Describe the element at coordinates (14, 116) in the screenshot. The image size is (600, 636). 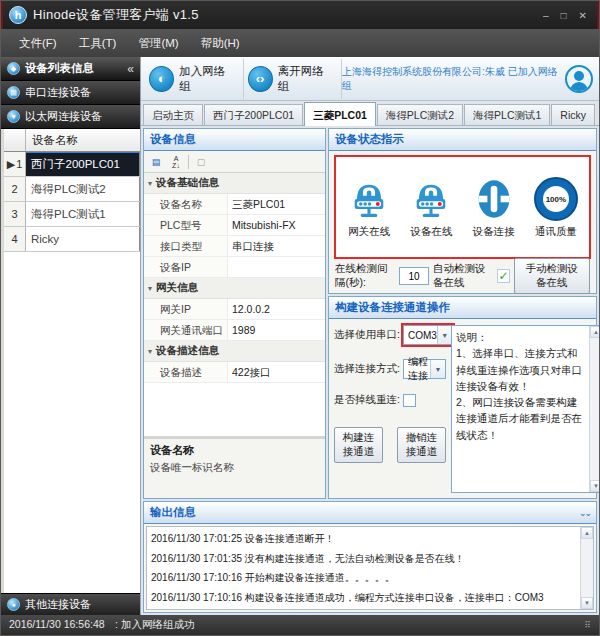
I see `ethernet-device-icon: ♥` at that location.